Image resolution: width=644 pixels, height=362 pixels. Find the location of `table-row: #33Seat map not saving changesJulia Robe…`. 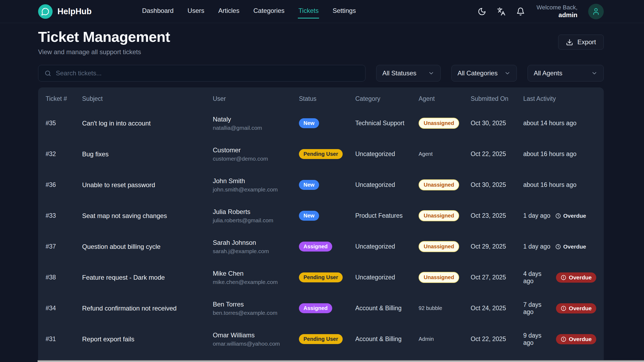

table-row: #33Seat map not saving changesJulia Robe… is located at coordinates (321, 216).